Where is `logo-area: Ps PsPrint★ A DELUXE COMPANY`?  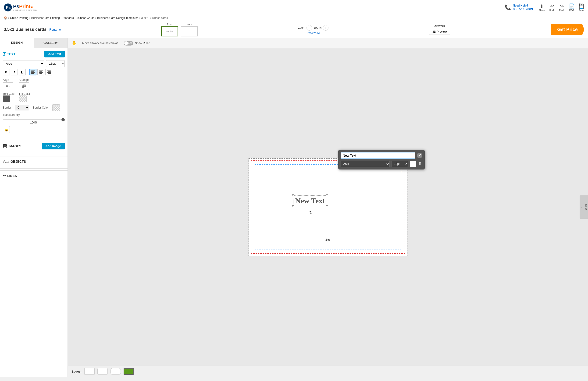 logo-area: Ps PsPrint★ A DELUXE COMPANY is located at coordinates (21, 7).